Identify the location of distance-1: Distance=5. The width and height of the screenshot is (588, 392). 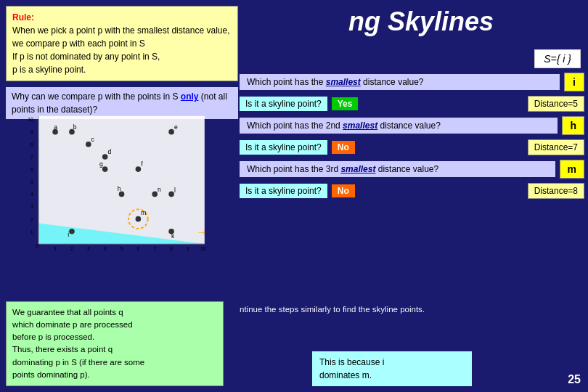
(556, 104).